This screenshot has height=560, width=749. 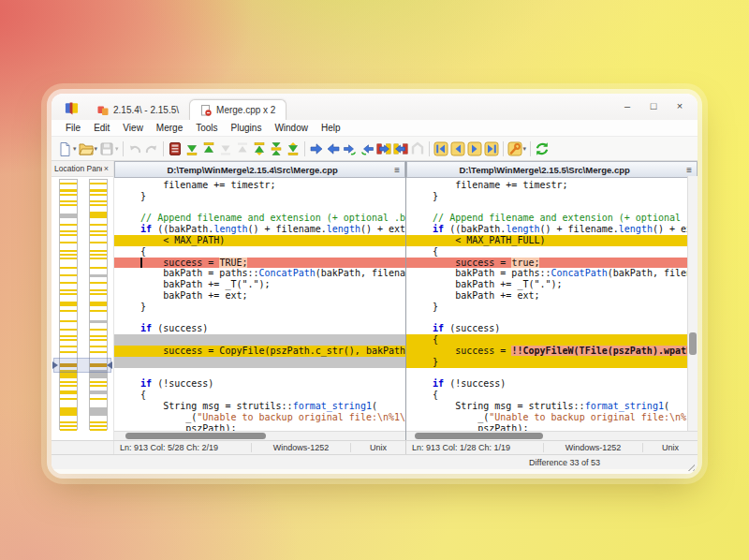 I want to click on copy-right-advance-button, so click(x=350, y=148).